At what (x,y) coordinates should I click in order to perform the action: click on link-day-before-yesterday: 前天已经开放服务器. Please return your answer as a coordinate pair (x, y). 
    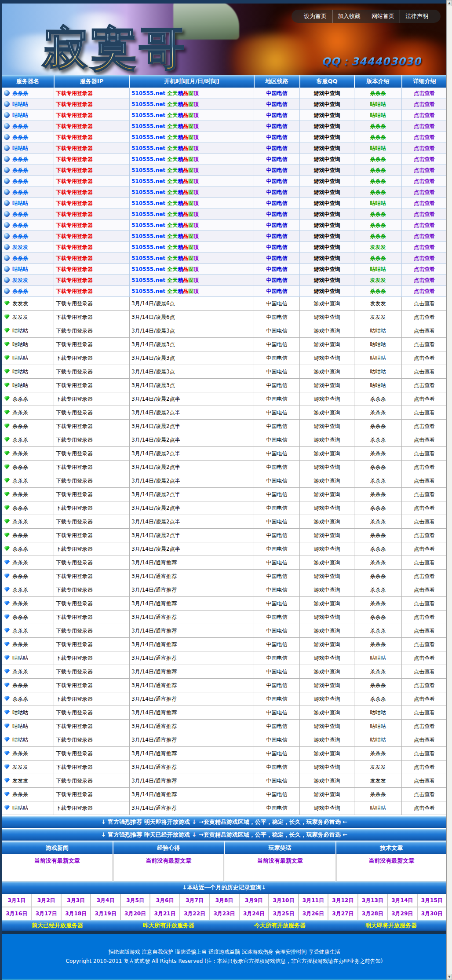
    Looking at the image, I should click on (57, 925).